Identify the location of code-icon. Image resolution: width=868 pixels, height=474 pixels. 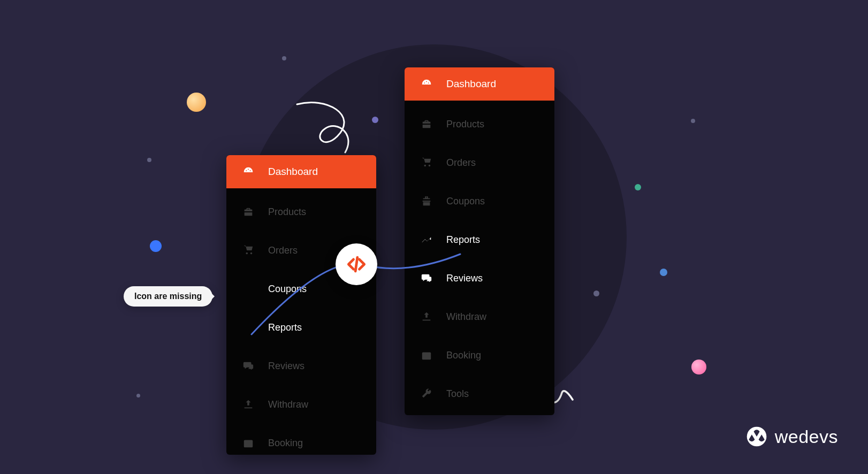
(356, 264).